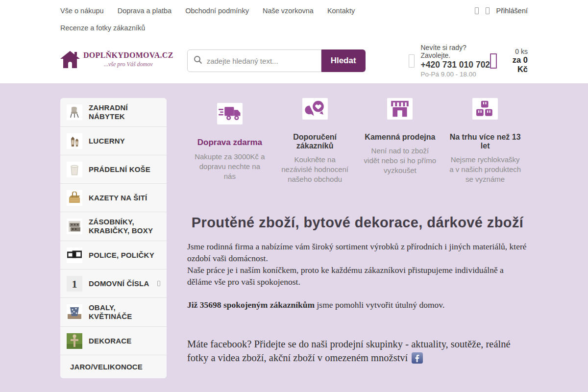 This screenshot has height=392, width=588. I want to click on logo-title: DOPLŇKYDOMOVA.CZ, so click(128, 55).